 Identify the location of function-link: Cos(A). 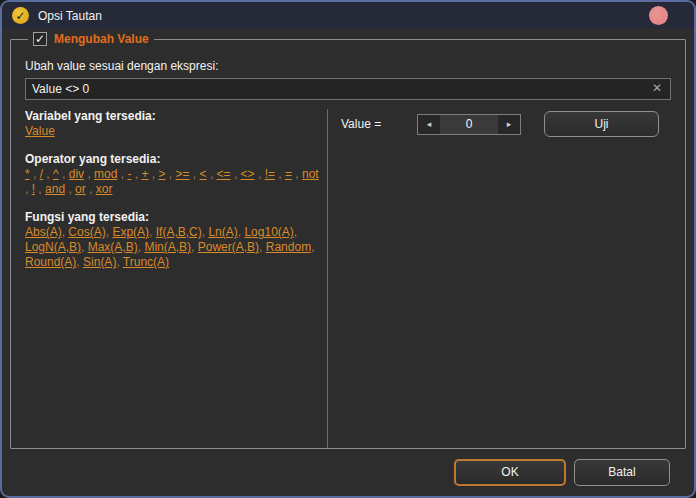
(86, 232).